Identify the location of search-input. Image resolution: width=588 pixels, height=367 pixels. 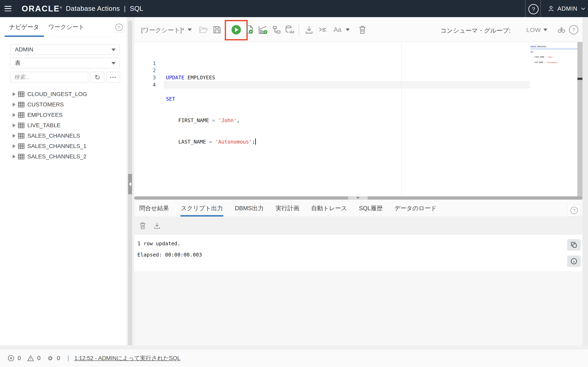
(49, 77).